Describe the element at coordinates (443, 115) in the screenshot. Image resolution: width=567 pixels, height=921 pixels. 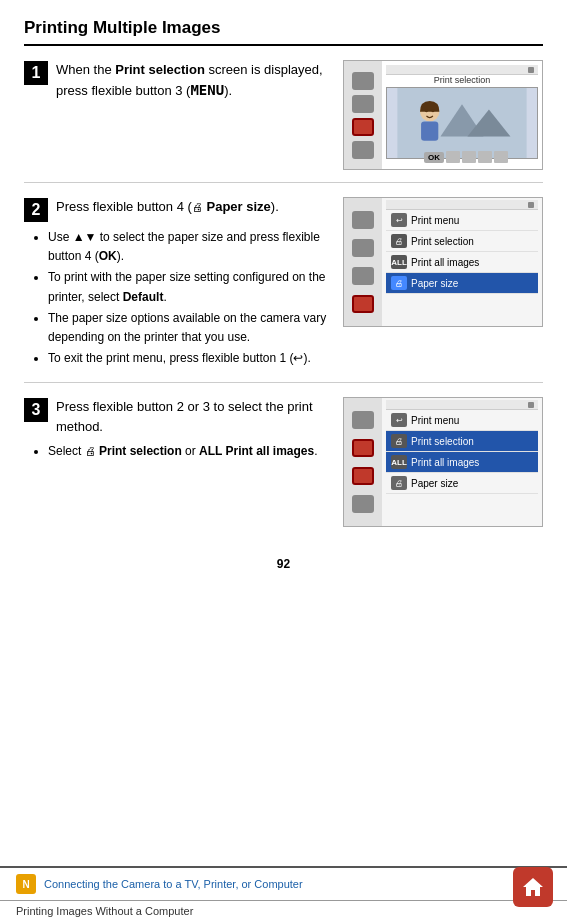
I see `step-1-diagram: Print selection` at that location.